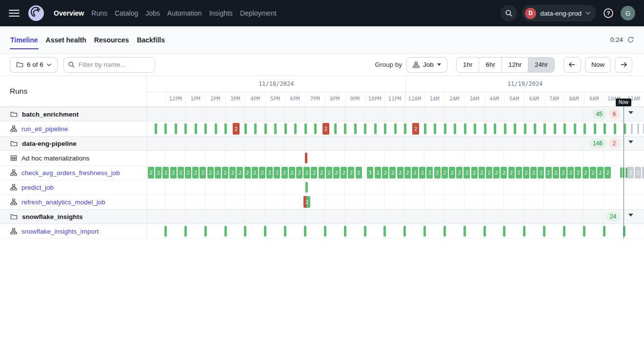 The height and width of the screenshot is (358, 644). Describe the element at coordinates (69, 13) in the screenshot. I see `nav-item-overview: Overview` at that location.